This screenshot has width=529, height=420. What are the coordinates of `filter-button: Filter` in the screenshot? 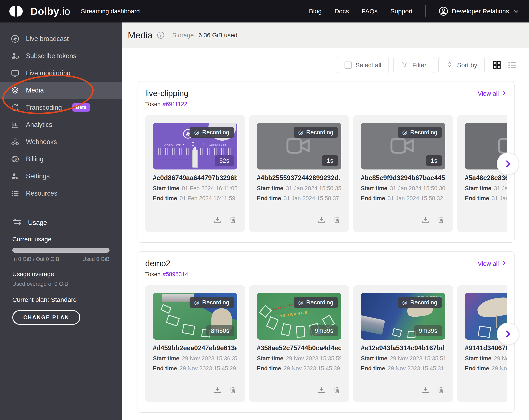 It's located at (414, 65).